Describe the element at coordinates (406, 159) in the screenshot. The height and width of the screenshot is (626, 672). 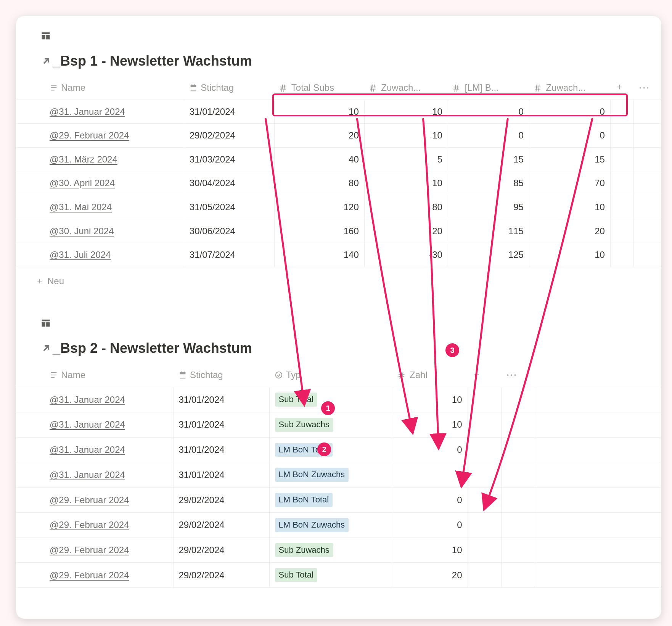
I see `cell-number: 5` at that location.